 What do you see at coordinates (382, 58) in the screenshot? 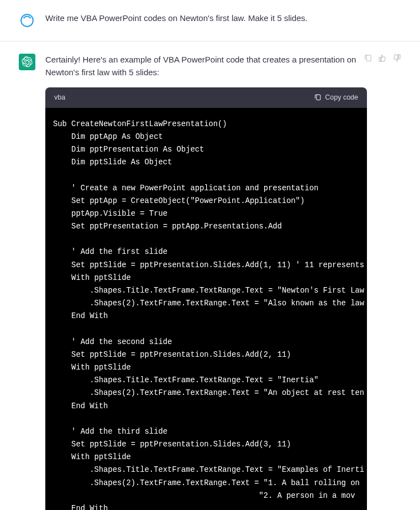
I see `thumbs-up-icon` at bounding box center [382, 58].